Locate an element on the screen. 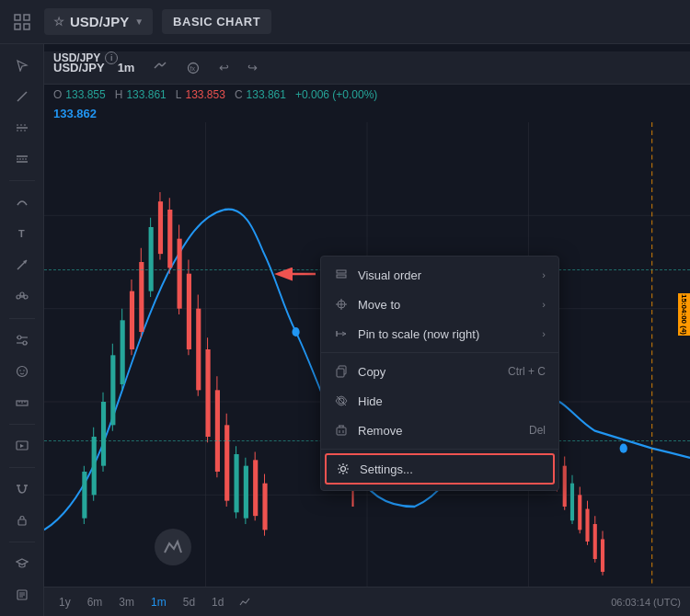  menu-item-pin-scale: Pin to scale (now right) › is located at coordinates (440, 334).